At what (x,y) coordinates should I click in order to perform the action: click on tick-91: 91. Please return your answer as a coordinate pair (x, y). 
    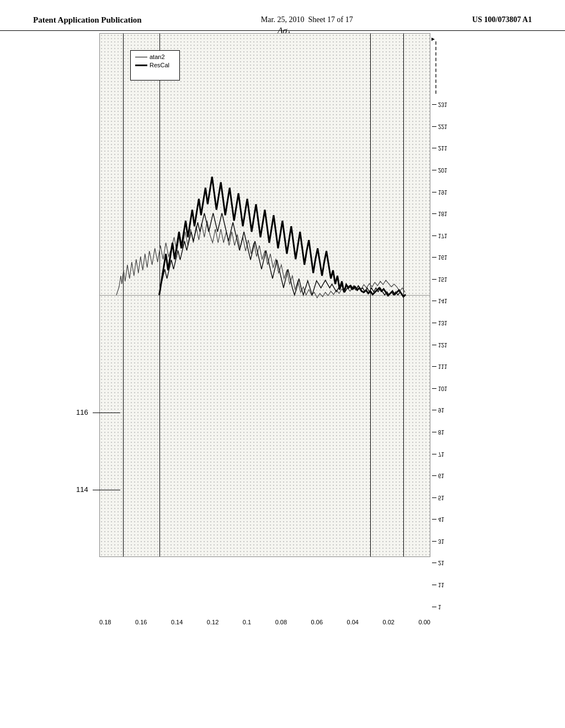
    Looking at the image, I should click on (462, 410).